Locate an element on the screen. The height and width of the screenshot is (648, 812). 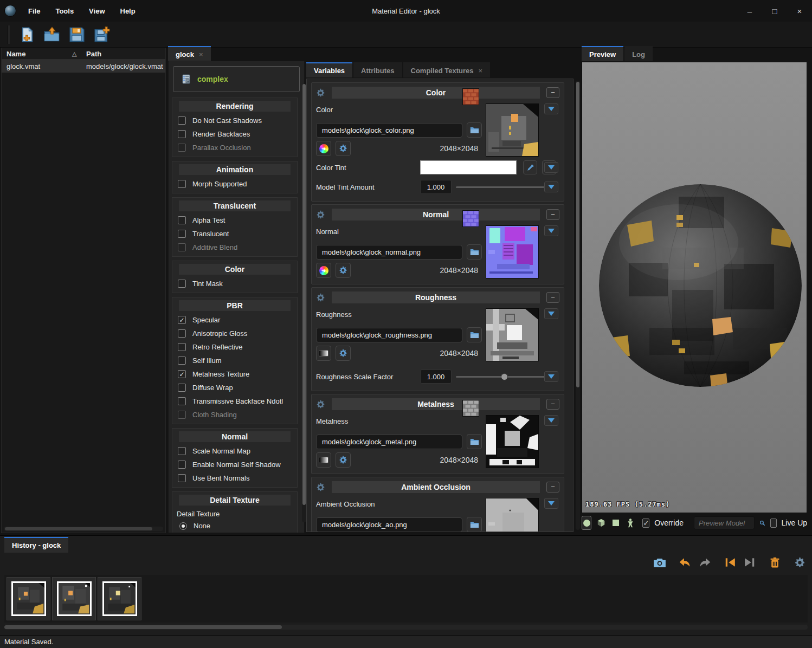
sort-ascending-icon: △ is located at coordinates (79, 54).